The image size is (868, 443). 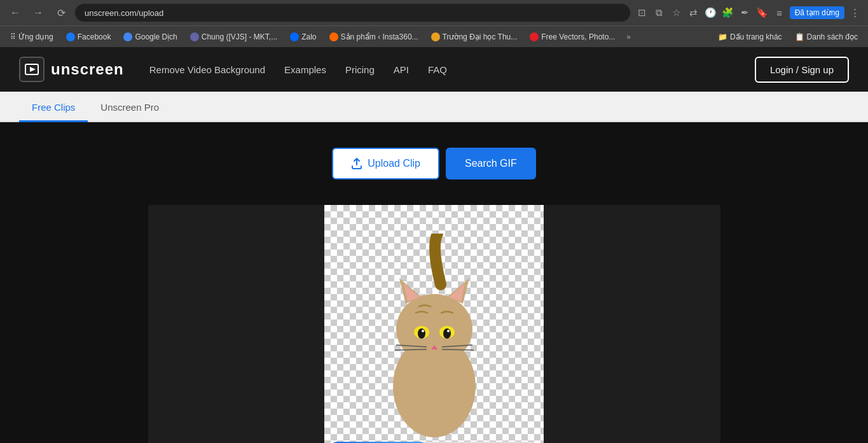 What do you see at coordinates (677, 13) in the screenshot?
I see `bookmark-star-icon: ☆` at bounding box center [677, 13].